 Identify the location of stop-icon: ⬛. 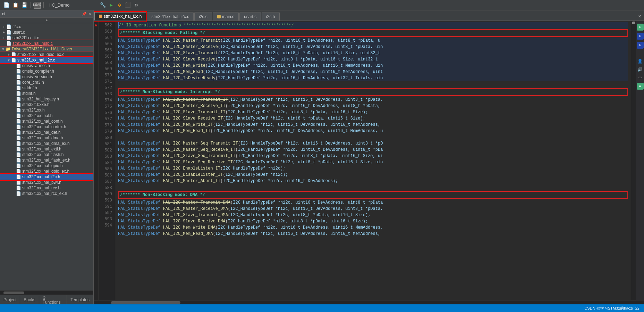
(128, 5).